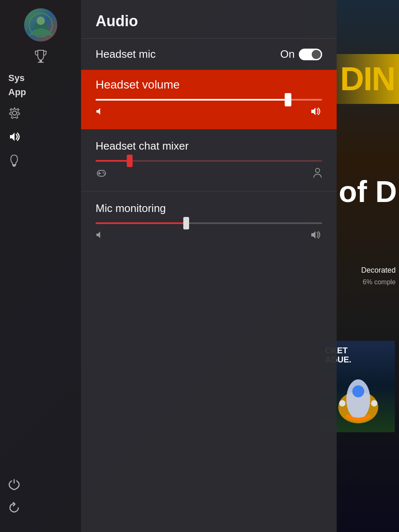 The height and width of the screenshot is (532, 399). Describe the element at coordinates (14, 160) in the screenshot. I see `lightbulb-icon` at that location.